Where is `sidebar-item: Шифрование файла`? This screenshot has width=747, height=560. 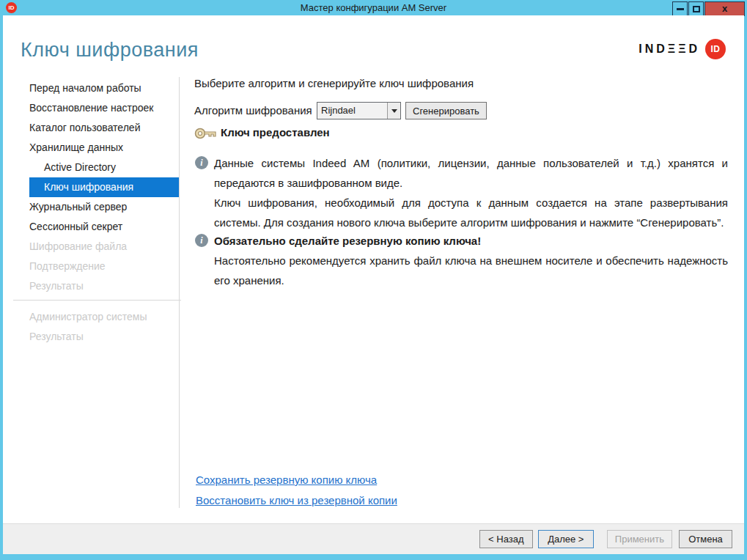 sidebar-item: Шифрование файла is located at coordinates (104, 246).